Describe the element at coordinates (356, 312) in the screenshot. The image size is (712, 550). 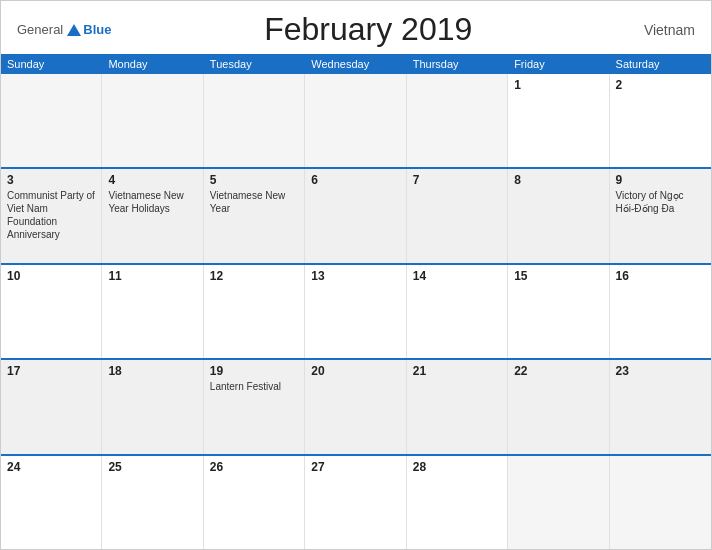
I see `day-cell: 13` at that location.